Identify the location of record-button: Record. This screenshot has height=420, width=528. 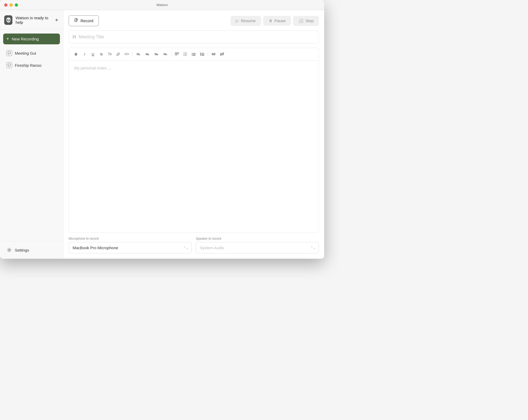
(84, 21).